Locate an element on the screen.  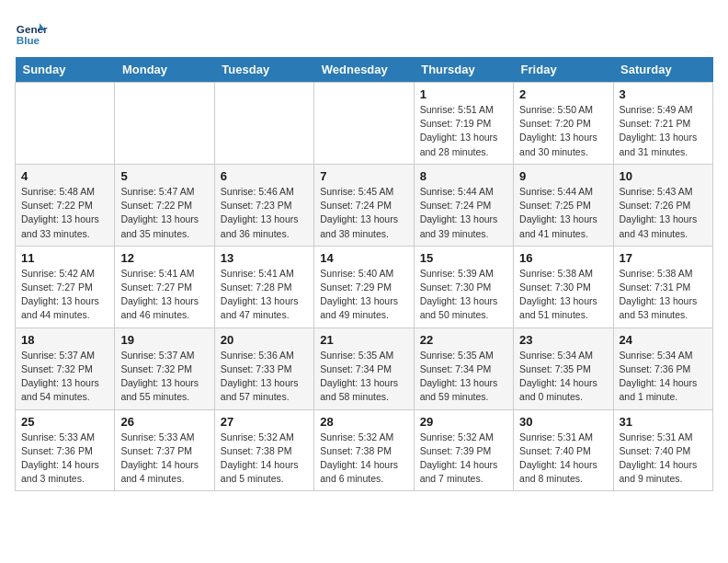
day-number: 13 is located at coordinates (265, 258).